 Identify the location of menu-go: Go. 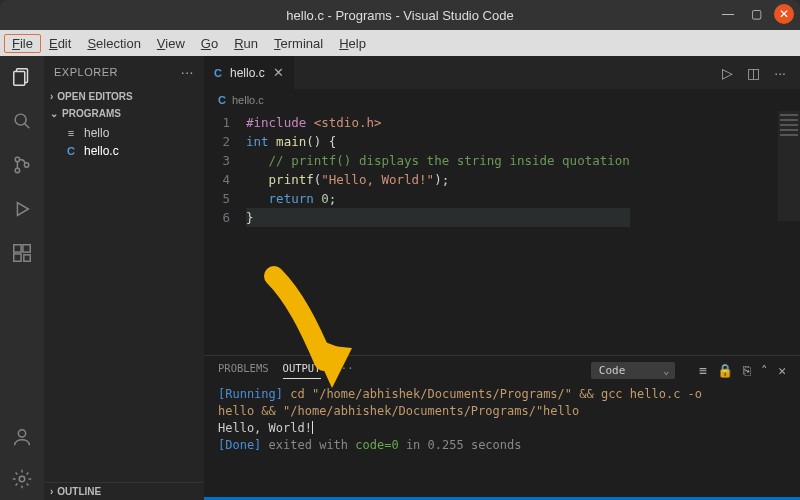
(210, 44).